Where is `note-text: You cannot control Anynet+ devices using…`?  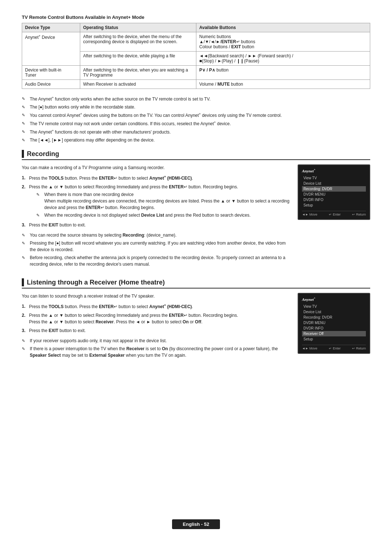 note-text: You cannot control Anynet+ devices using… is located at coordinates (156, 115).